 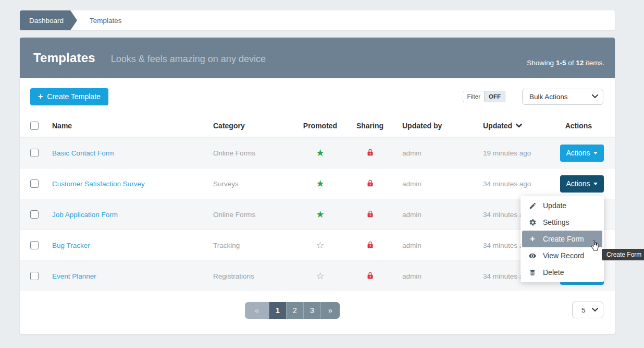 I want to click on actions-dropdown-menu: Update Settings + Create Form View Recor…, so click(x=562, y=239).